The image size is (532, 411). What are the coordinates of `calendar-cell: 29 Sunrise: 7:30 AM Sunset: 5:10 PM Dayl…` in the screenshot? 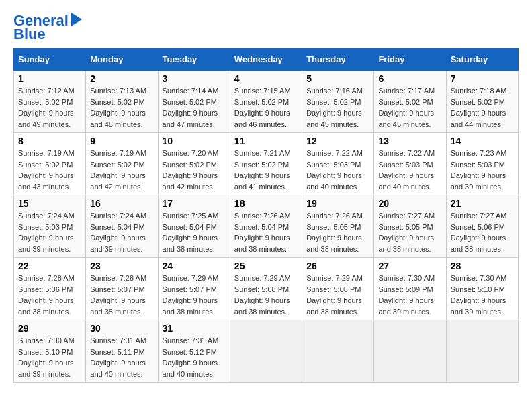 It's located at (50, 352).